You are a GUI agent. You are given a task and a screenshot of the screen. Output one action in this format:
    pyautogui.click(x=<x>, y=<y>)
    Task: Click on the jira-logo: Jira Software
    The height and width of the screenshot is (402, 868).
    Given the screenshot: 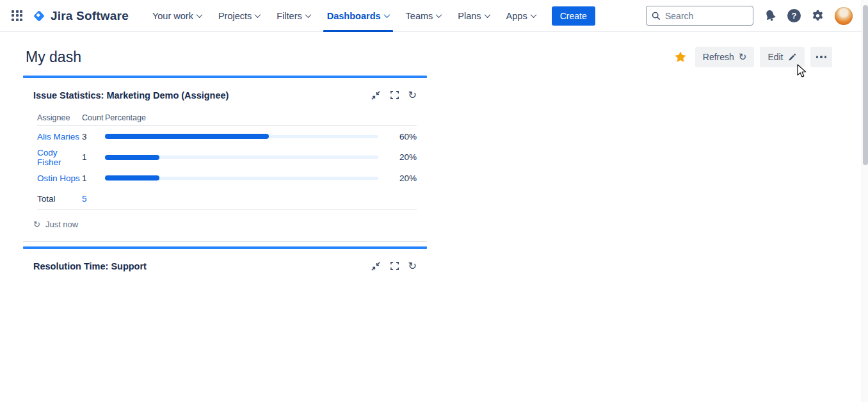 What is the action you would take?
    pyautogui.click(x=81, y=16)
    